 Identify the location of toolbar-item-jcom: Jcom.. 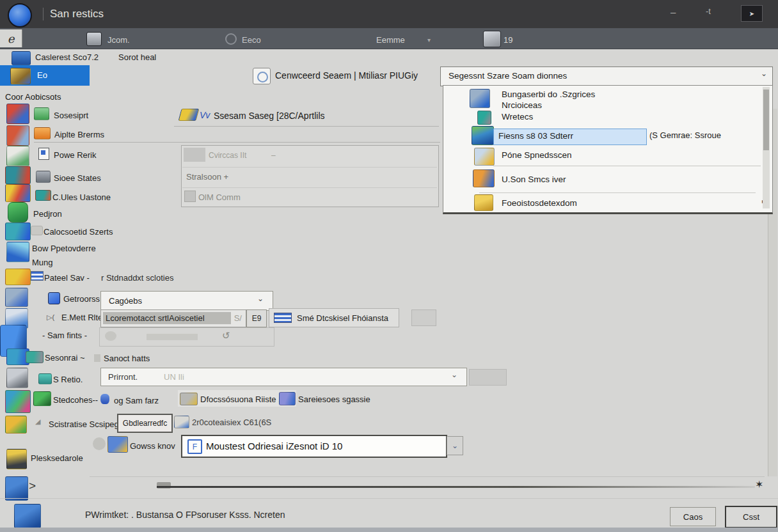
(119, 40).